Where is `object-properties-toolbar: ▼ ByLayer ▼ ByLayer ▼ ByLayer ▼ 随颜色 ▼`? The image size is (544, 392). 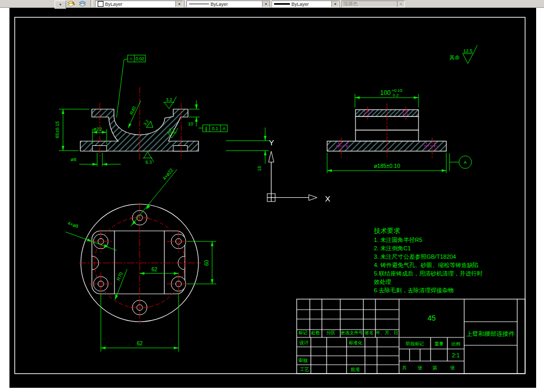
object-properties-toolbar: ▼ ByLayer ▼ ByLayer ▼ ByLayer ▼ 随颜色 ▼ is located at coordinates (272, 4).